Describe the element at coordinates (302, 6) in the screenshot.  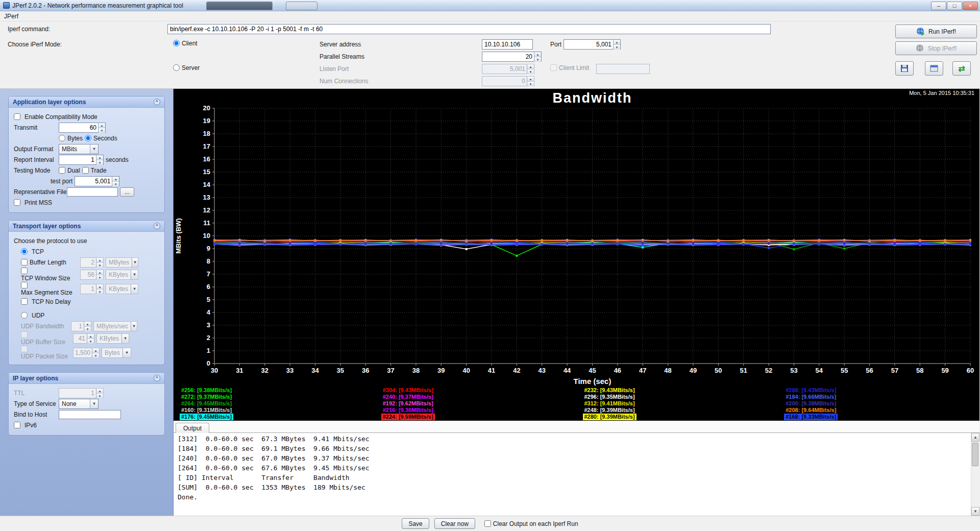
I see `background-window-tab` at that location.